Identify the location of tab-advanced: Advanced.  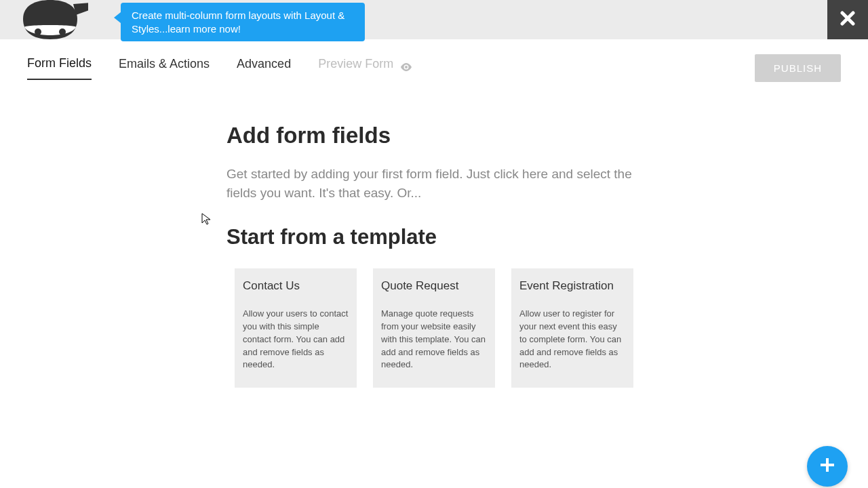
(264, 68).